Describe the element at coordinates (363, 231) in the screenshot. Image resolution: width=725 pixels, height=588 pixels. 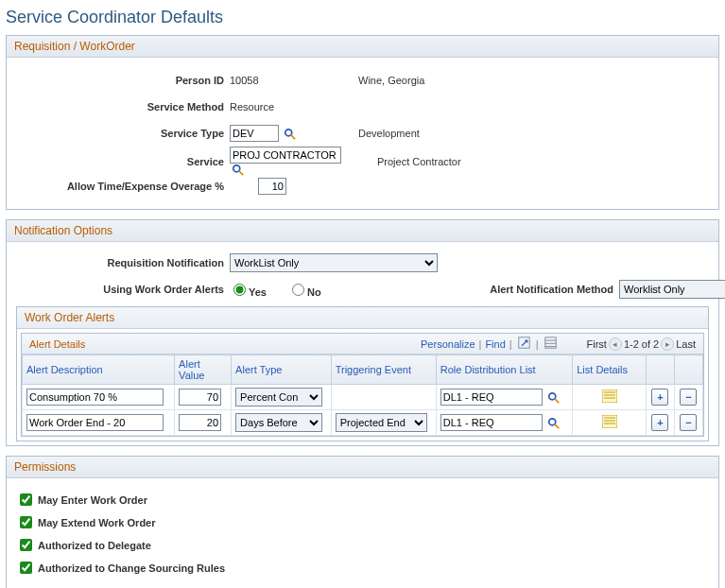
I see `notification-header: Notification Options` at that location.